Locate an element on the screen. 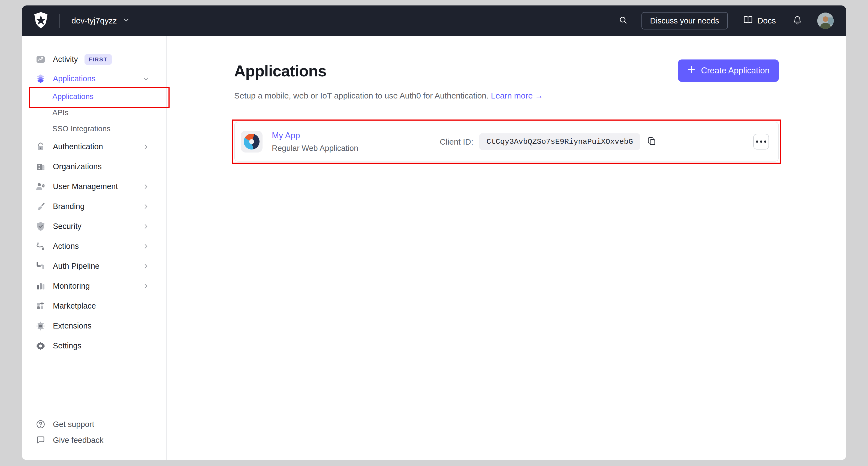  search-button is located at coordinates (623, 21).